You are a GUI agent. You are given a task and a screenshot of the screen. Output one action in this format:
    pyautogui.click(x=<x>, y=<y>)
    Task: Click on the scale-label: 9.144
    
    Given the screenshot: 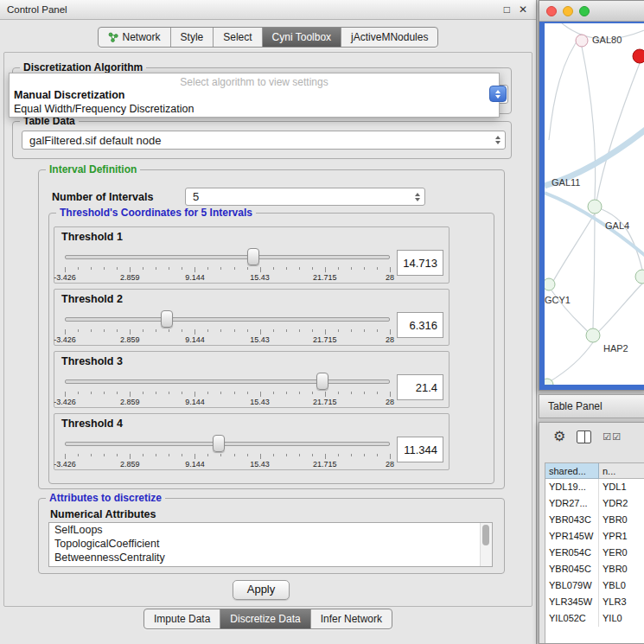 What is the action you would take?
    pyautogui.click(x=195, y=340)
    